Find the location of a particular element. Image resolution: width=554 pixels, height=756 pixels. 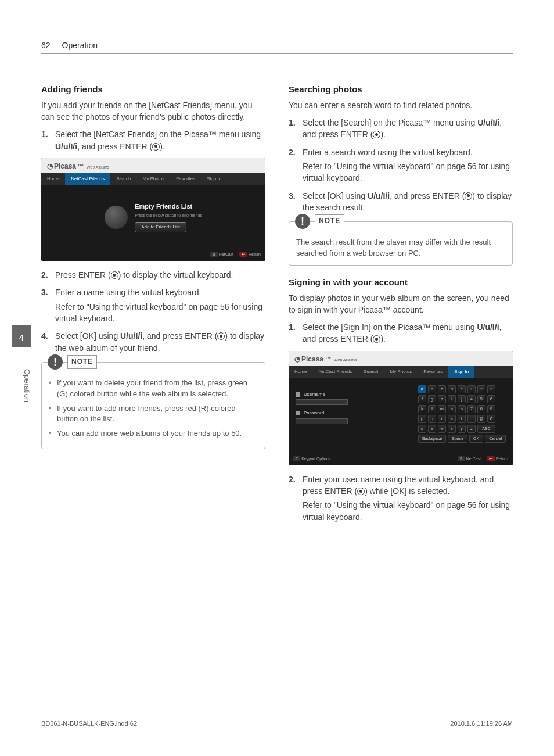

user-icon is located at coordinates (298, 395).